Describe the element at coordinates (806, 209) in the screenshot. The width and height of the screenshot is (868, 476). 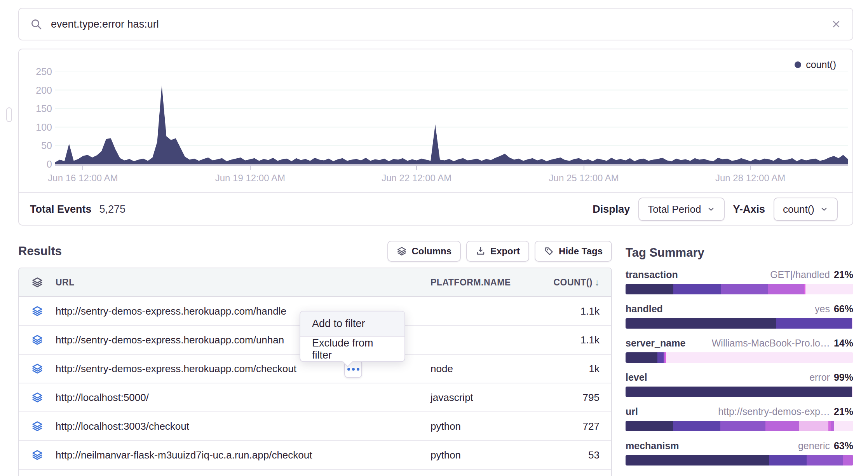
I see `y-axis-dropdown: count()` at that location.